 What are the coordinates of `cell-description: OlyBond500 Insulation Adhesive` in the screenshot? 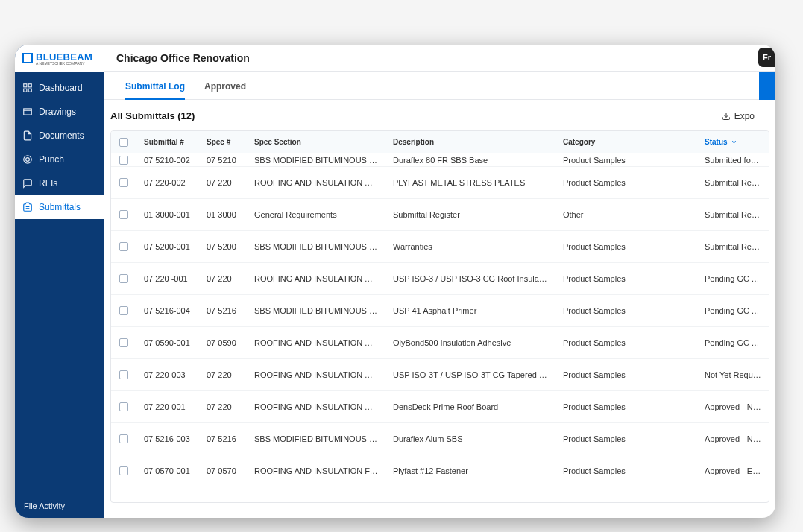 It's located at (470, 343).